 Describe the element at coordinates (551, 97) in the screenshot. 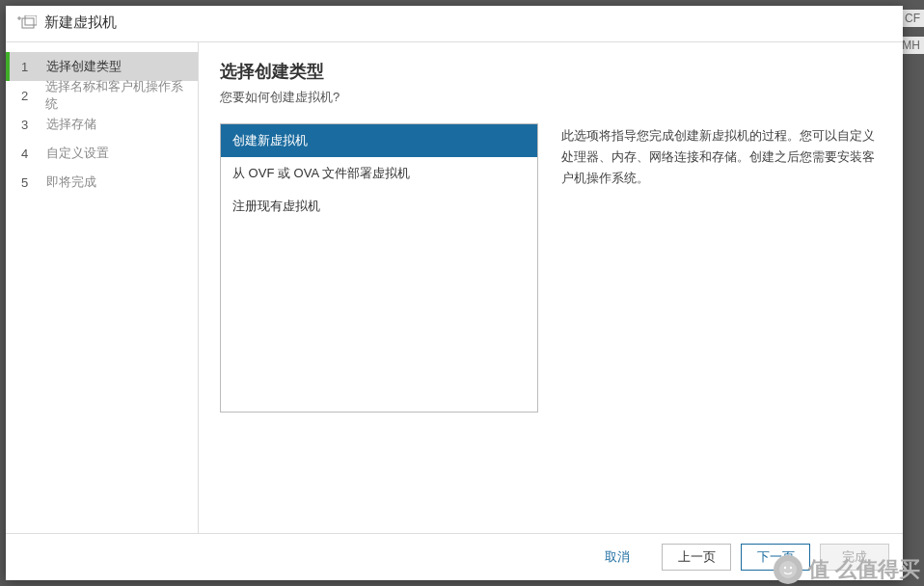

I see `content-subtitle: 您要如何创建虚拟机?` at that location.